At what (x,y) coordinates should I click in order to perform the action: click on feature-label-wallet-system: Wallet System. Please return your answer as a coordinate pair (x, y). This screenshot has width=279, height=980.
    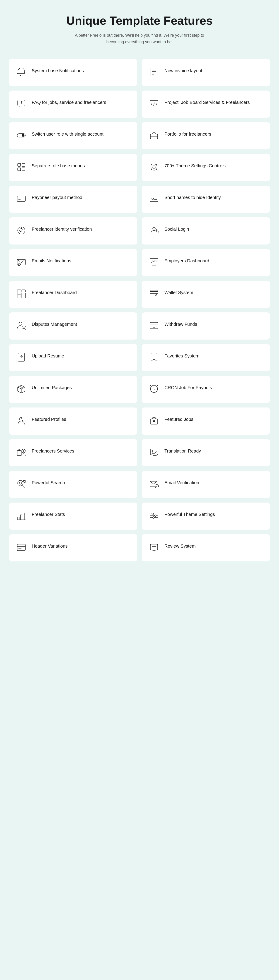
    Looking at the image, I should click on (179, 292).